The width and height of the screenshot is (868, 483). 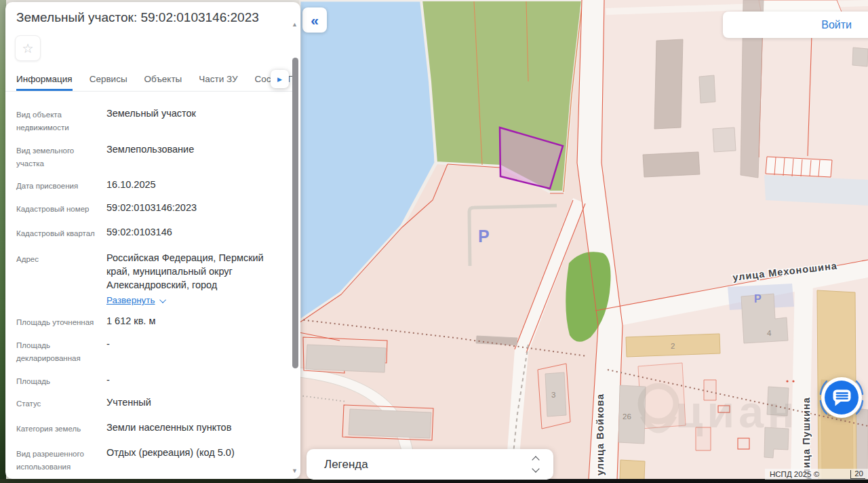 I want to click on svg-text: циан, so click(x=737, y=412).